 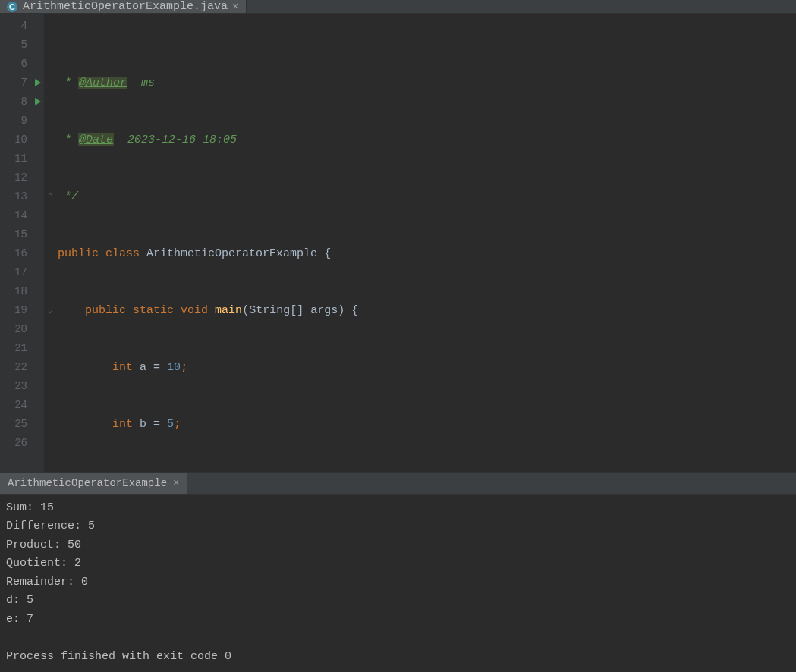 I want to click on fold-icon: ⌄, so click(x=50, y=311).